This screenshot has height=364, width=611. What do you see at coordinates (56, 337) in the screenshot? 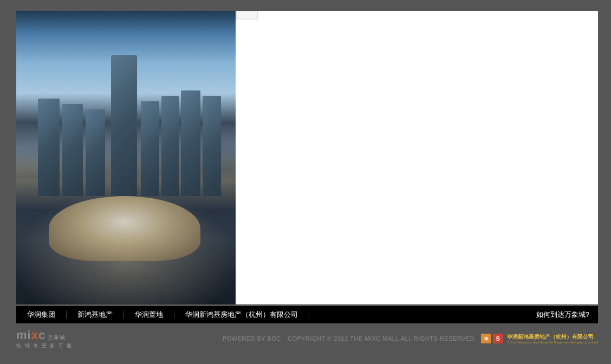
I see `logo-cn-top: 万象城` at bounding box center [56, 337].